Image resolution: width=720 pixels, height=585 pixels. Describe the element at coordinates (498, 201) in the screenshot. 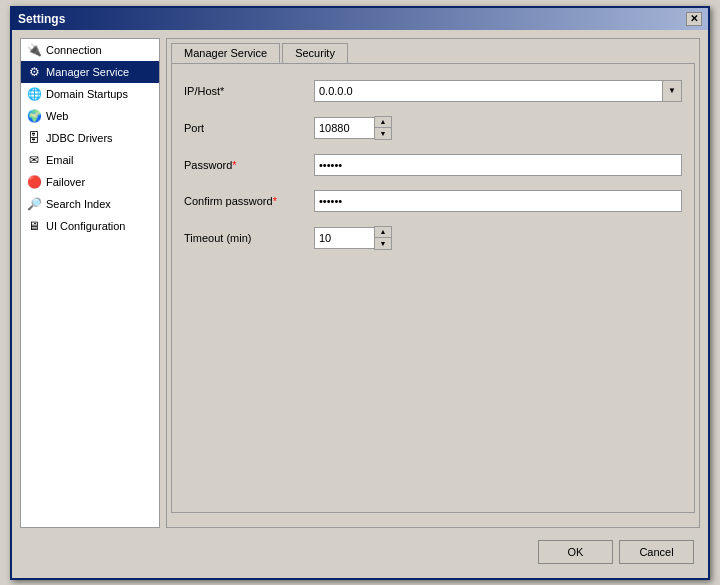

I see `confirm-password-input` at that location.